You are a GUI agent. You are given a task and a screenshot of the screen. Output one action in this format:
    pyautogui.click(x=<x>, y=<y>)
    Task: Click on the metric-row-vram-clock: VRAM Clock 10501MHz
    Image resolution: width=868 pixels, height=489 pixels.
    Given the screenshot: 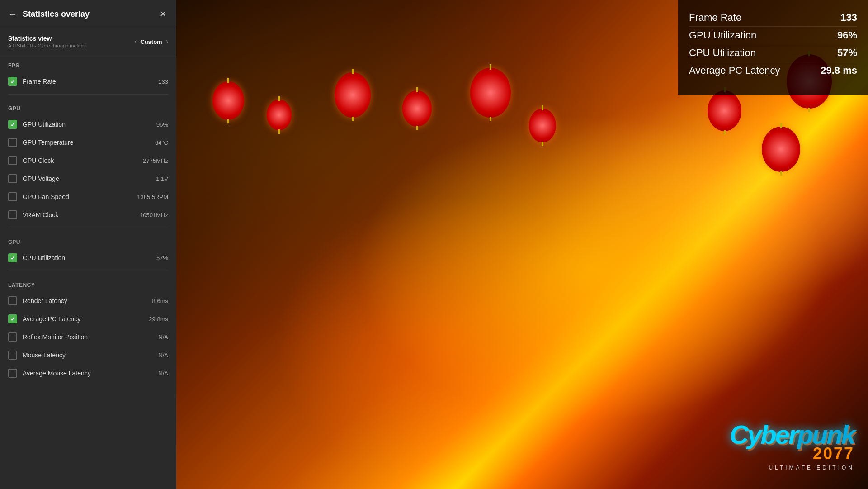 What is the action you would take?
    pyautogui.click(x=88, y=215)
    